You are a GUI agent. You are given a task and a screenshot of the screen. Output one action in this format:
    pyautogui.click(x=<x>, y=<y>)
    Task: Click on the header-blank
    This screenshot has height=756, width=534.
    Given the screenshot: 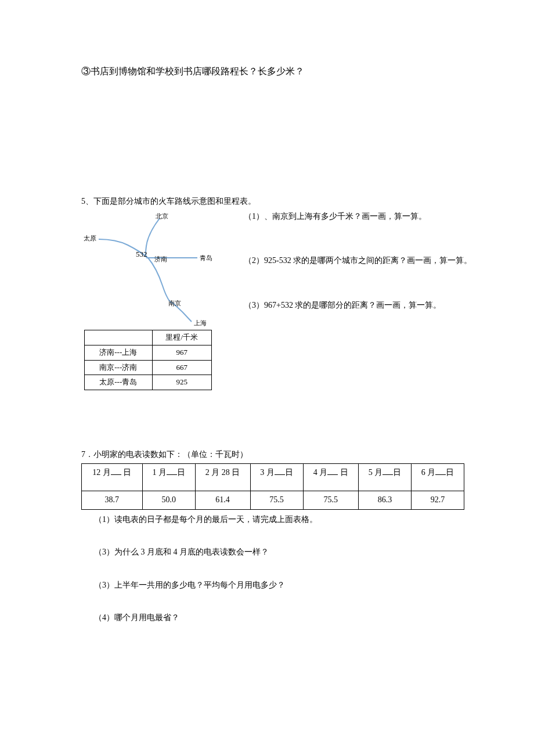 What is the action you would take?
    pyautogui.click(x=118, y=337)
    